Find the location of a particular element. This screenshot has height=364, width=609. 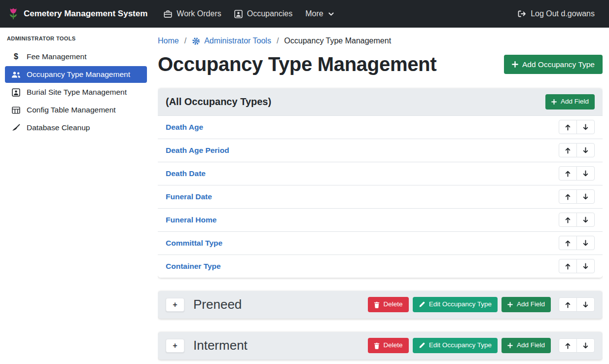

nav-item-work-orders: Work Orders is located at coordinates (192, 14).